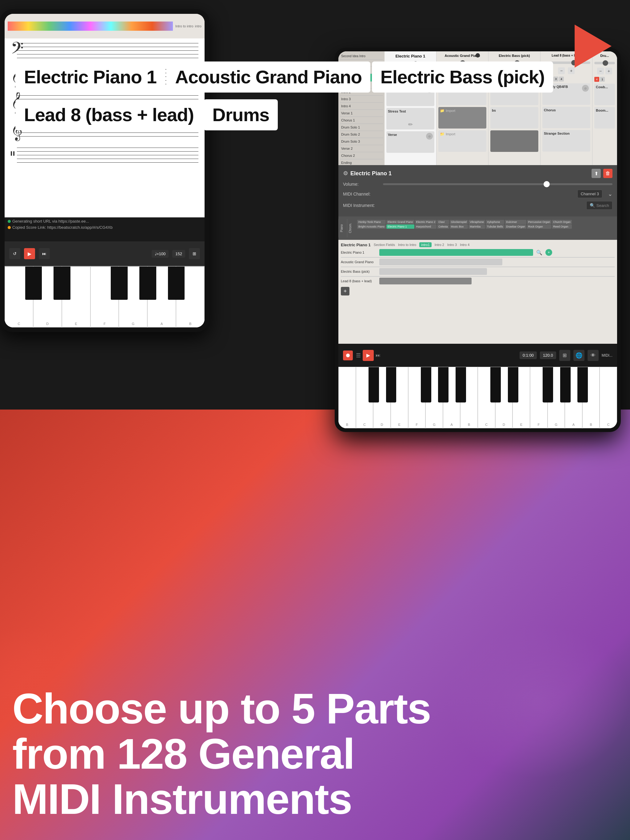 The image size is (630, 840). Describe the element at coordinates (426, 226) in the screenshot. I see `midi-inst-harpsichord: Harpsichord` at that location.